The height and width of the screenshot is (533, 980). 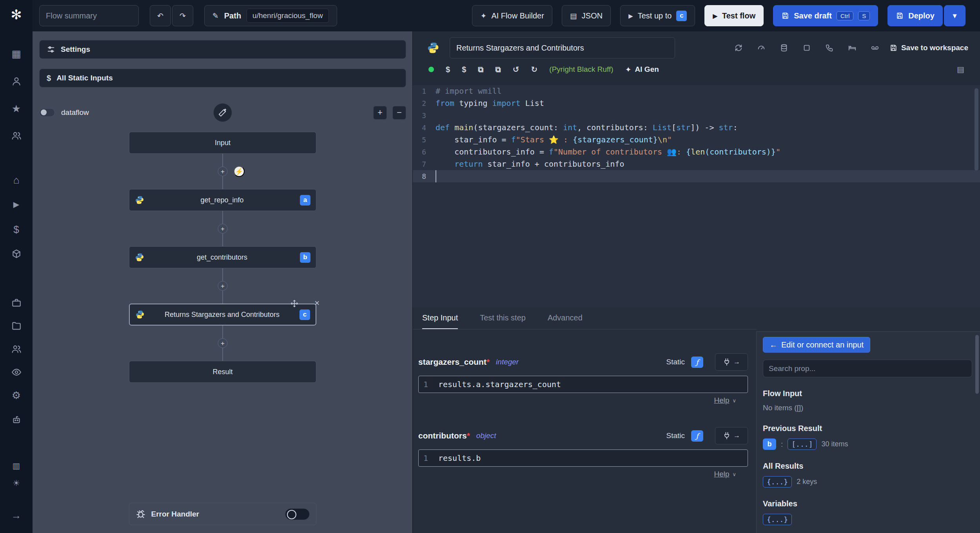 What do you see at coordinates (317, 303) in the screenshot?
I see `delete-step-icon: ×` at bounding box center [317, 303].